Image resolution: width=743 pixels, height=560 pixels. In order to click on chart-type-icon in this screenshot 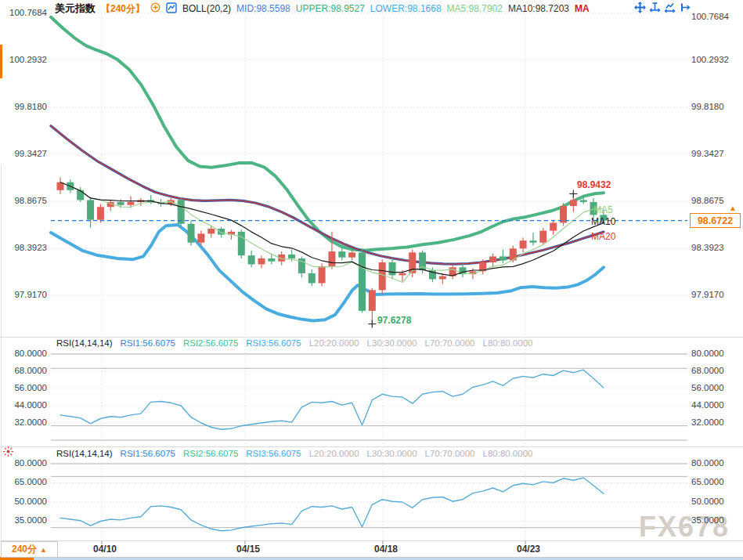, I will do `click(171, 9)`.